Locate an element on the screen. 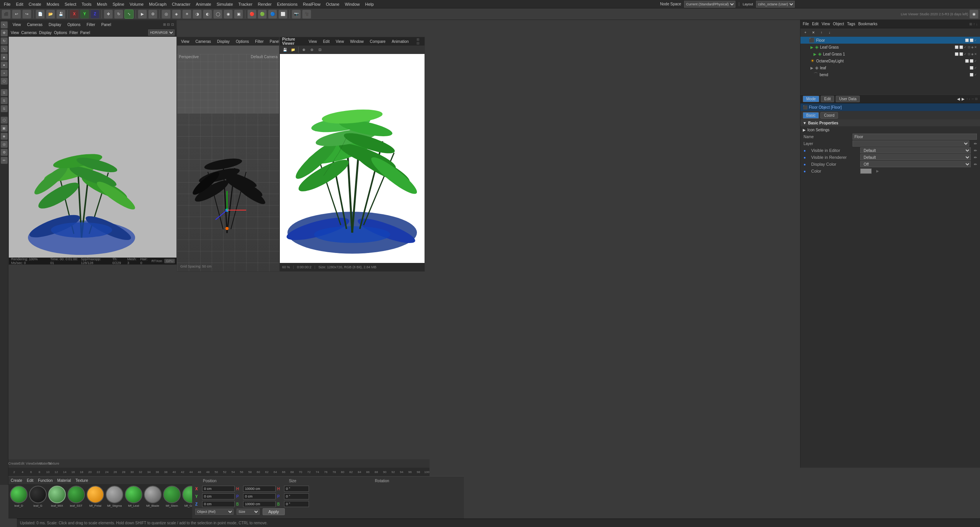 Image resolution: width=980 pixels, height=527 pixels. pp-vis-editor-icon: ✏ is located at coordinates (975, 151).